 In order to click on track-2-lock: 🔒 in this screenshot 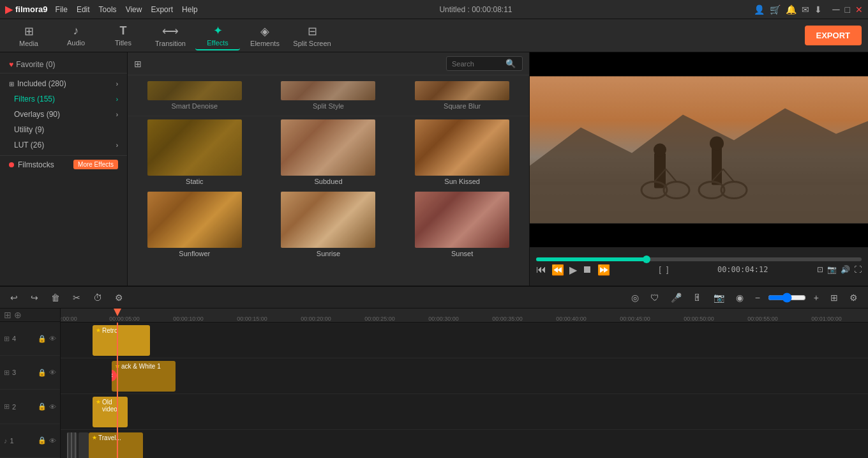, I will do `click(42, 406)`.